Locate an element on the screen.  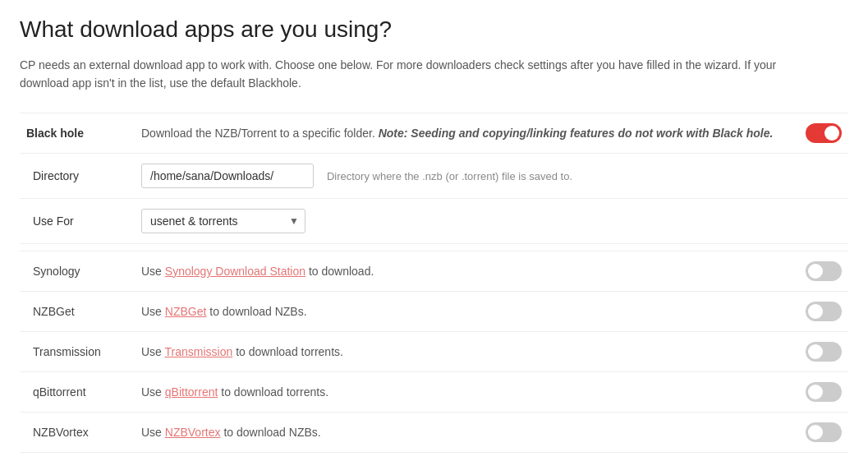
downloader-link-0: Synology Download Station is located at coordinates (235, 271).